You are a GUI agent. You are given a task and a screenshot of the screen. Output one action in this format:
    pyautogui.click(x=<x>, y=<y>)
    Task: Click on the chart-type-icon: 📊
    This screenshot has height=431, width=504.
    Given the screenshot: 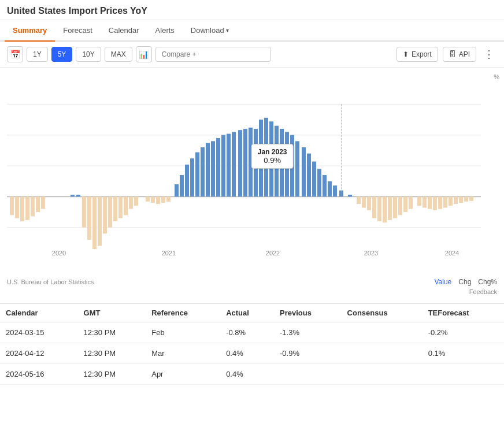 What is the action you would take?
    pyautogui.click(x=144, y=54)
    